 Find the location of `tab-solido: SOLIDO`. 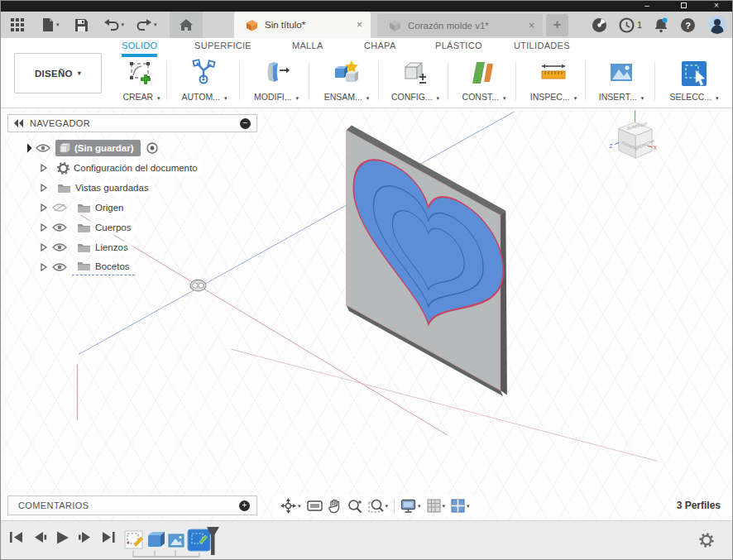

tab-solido: SOLIDO is located at coordinates (139, 49).